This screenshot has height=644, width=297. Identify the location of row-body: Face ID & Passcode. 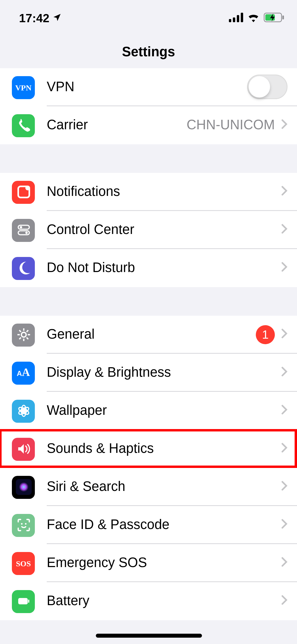
(172, 525).